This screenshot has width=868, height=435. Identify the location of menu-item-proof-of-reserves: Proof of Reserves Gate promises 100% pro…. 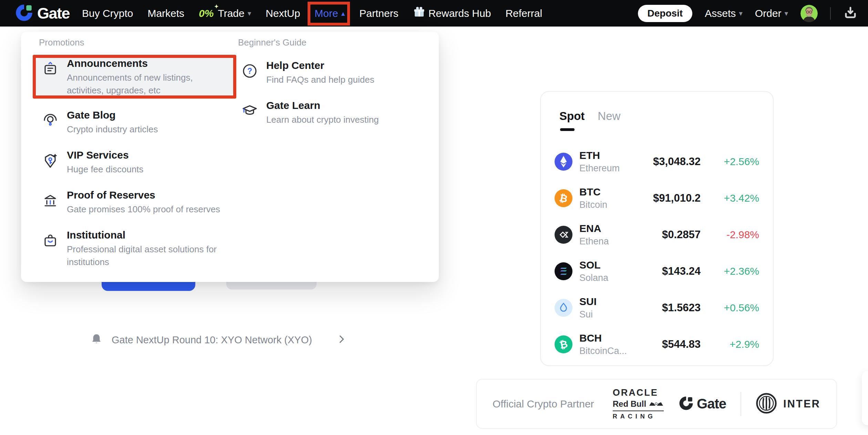
(138, 202).